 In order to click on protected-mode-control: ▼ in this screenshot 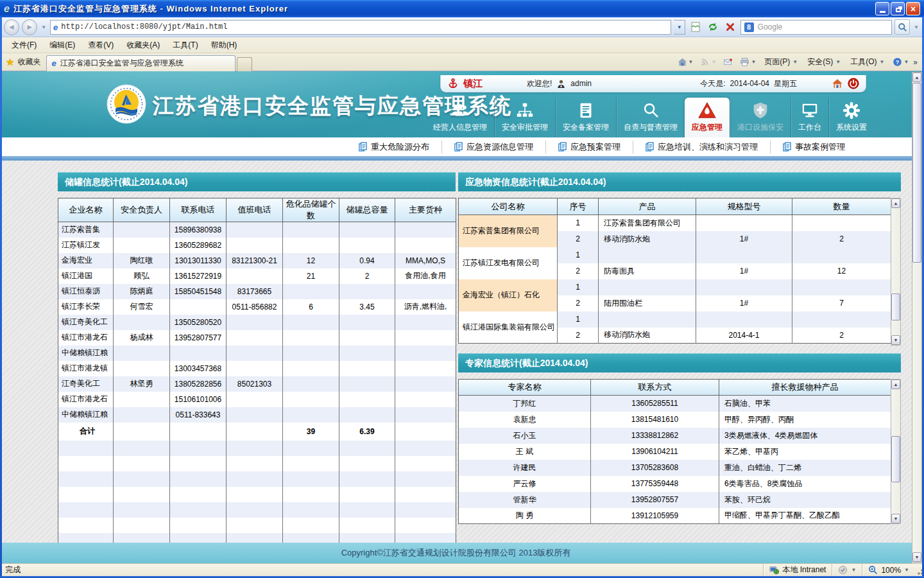, I will do `click(847, 570)`.